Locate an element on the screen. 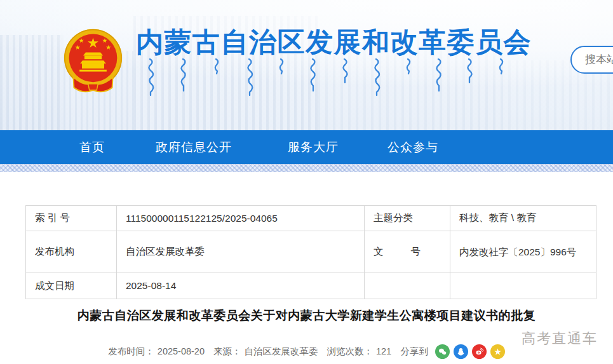  main-nav: 首页 政府信息公开 服务大厅 公众参与 is located at coordinates (306, 147).